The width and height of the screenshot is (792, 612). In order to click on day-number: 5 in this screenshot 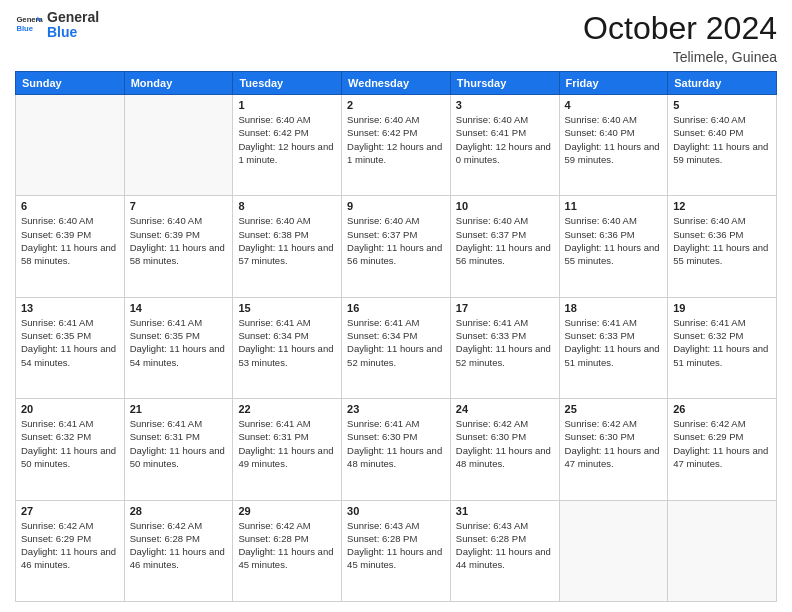, I will do `click(722, 105)`.